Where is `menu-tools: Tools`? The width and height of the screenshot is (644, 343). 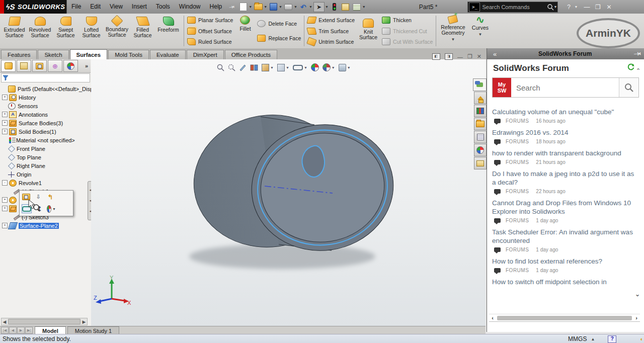
menu-tools: Tools is located at coordinates (163, 7).